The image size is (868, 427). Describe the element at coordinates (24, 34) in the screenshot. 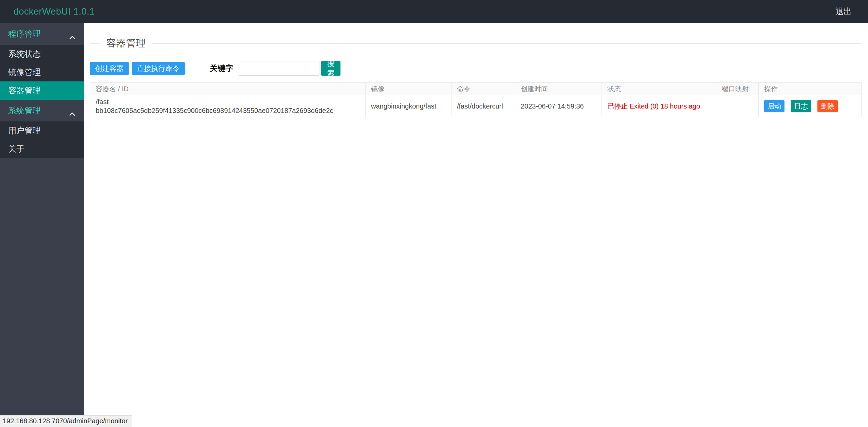

I see `sidebar-group-label: 程序管理` at that location.